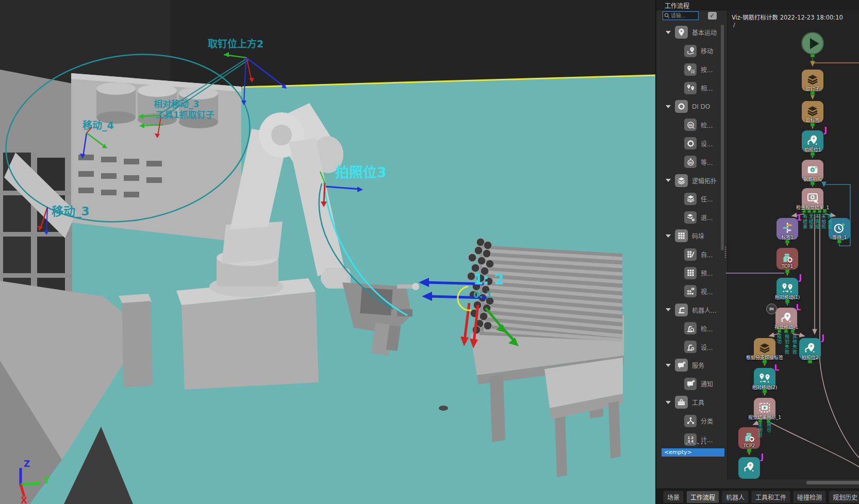  I want to click on tree-item-0-0: 移动, so click(691, 51).